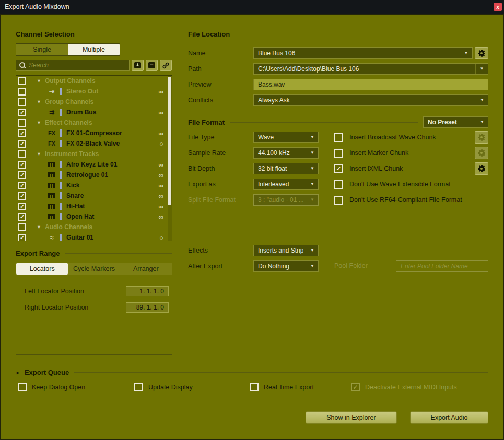  Describe the element at coordinates (261, 184) in the screenshot. I see `file-format-field-row: Export asInterleaved▼` at that location.